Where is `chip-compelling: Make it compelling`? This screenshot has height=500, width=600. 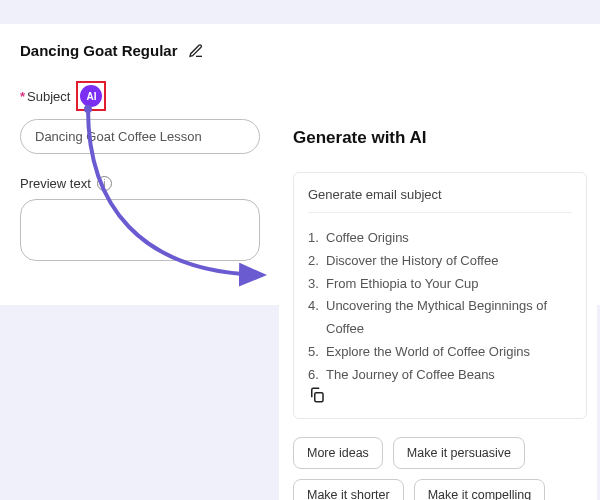 chip-compelling: Make it compelling is located at coordinates (480, 490).